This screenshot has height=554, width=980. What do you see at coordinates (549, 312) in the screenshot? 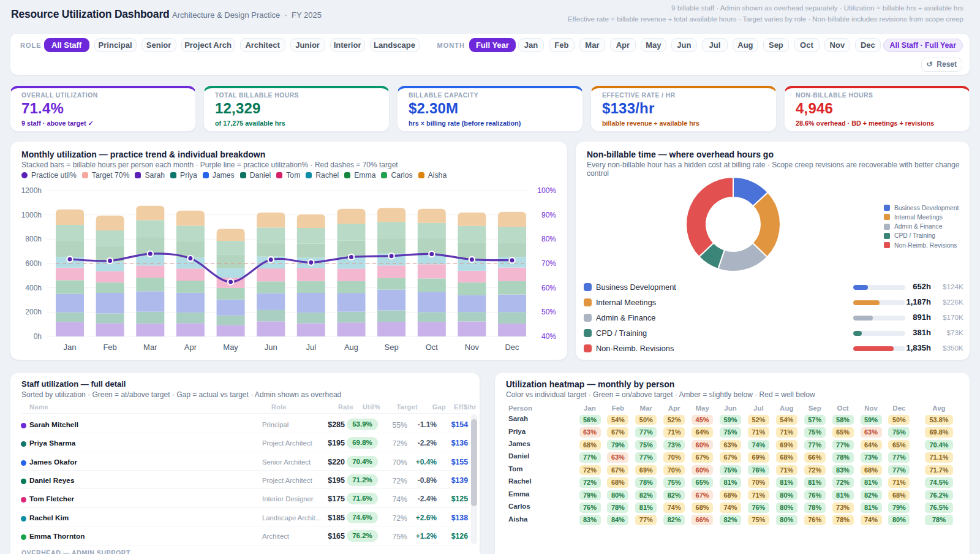
I see `svg-text: 50%` at bounding box center [549, 312].